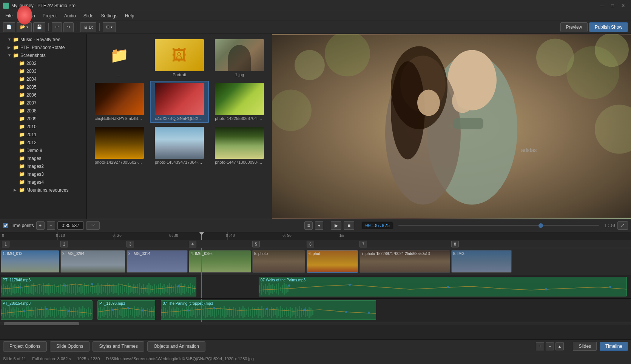 The height and width of the screenshot is (364, 631). Describe the element at coordinates (309, 226) in the screenshot. I see `hamburger-button: ≡` at that location.